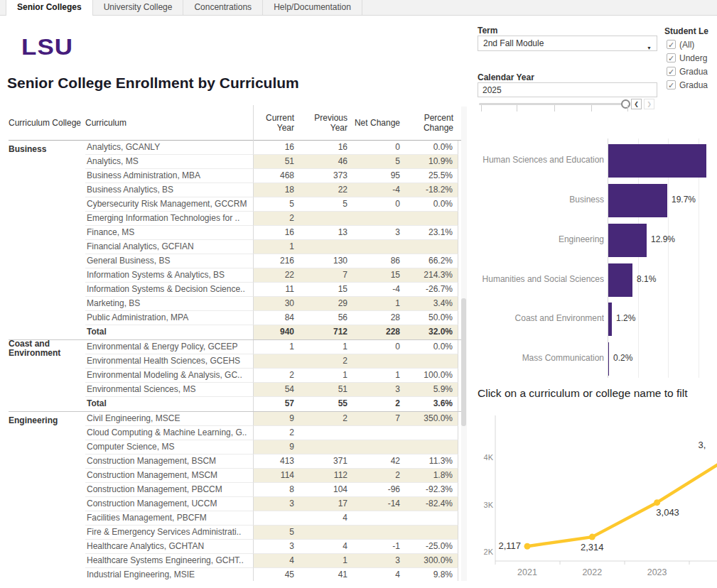 This screenshot has height=588, width=717. What do you see at coordinates (687, 70) in the screenshot?
I see `student-level-option-gradua-2: ✓Gradua` at bounding box center [687, 70].